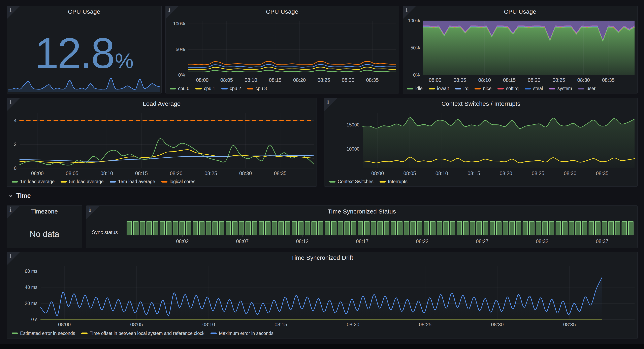  I want to click on legend-label: Maximum error in seconds, so click(246, 333).